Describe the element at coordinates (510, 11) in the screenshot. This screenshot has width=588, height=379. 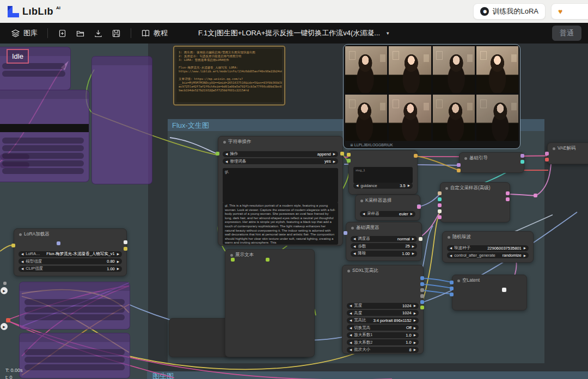
I see `train-lora-button: ⬢ 训练我的LoRA` at that location.